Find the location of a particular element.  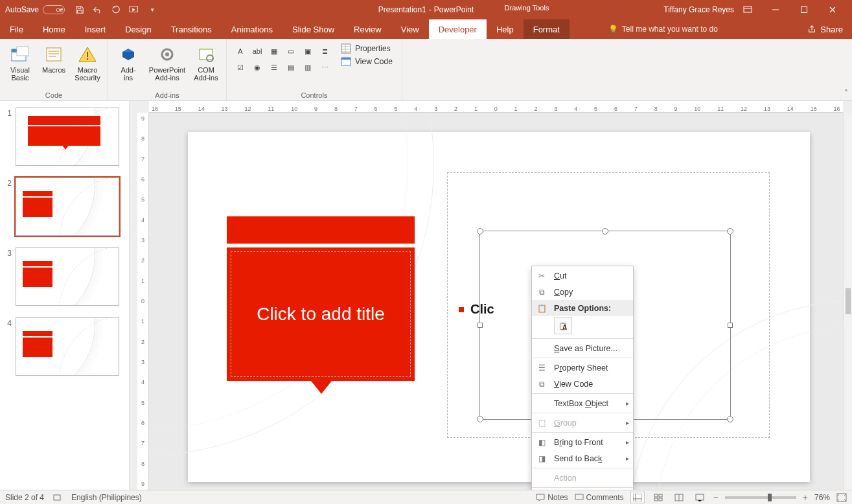

paste-icon: 📋 is located at coordinates (542, 308).